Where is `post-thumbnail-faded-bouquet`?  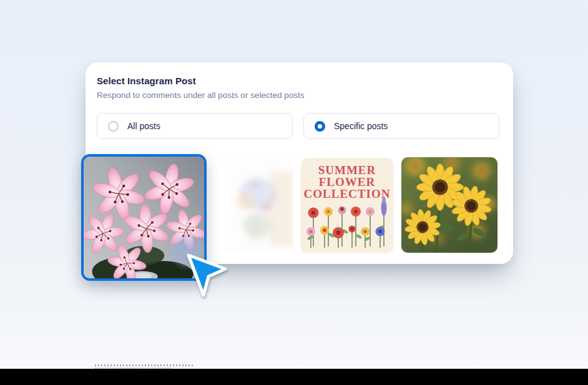
post-thumbnail-faded-bouquet is located at coordinates (258, 205).